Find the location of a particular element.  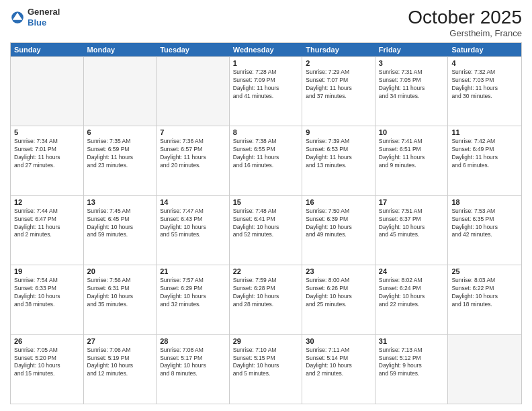

cell-info-line: Sunset: 6:33 PM is located at coordinates (47, 289).